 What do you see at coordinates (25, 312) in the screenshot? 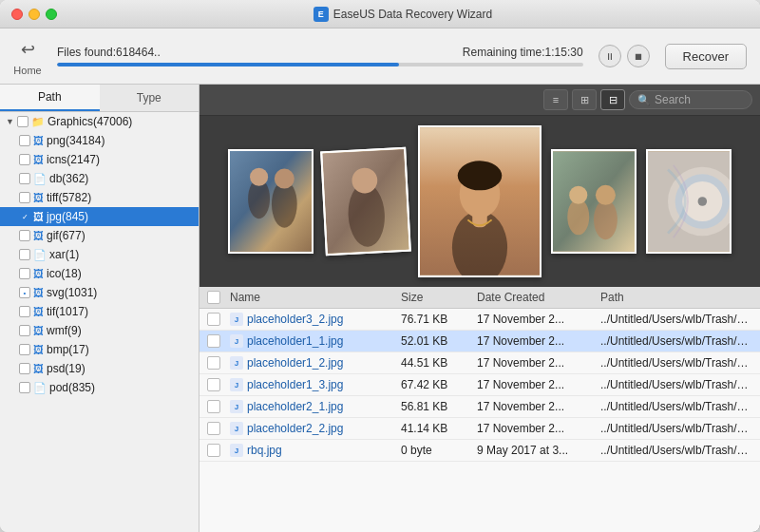
I see `checkbox-tiff2` at bounding box center [25, 312].